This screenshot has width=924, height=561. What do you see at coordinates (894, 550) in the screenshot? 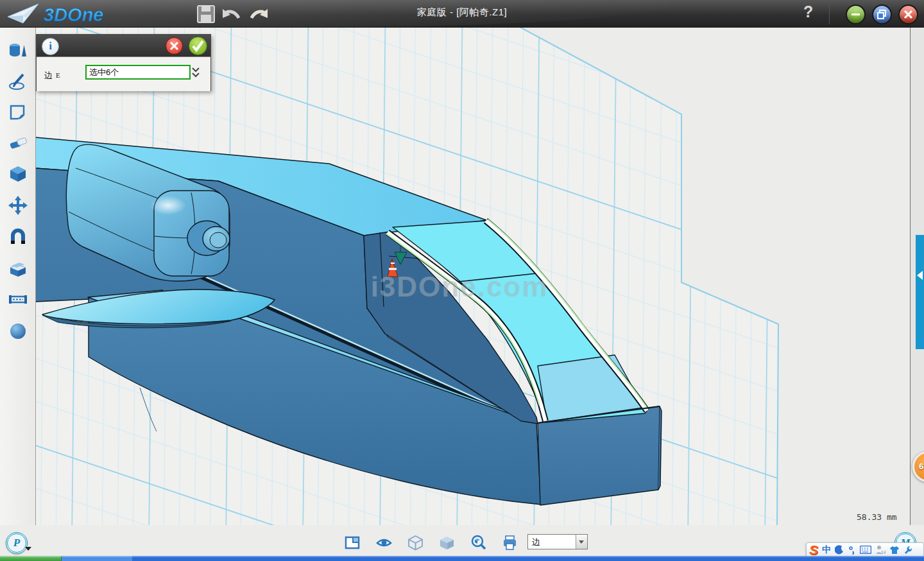
I see `skin-shirt-icon` at bounding box center [894, 550].